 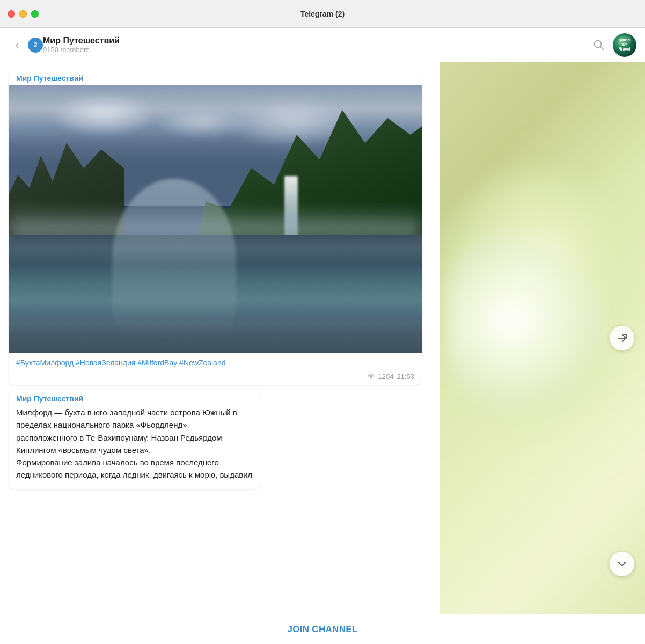 I want to click on message-2-sender: Мир Путешествий, so click(x=134, y=399).